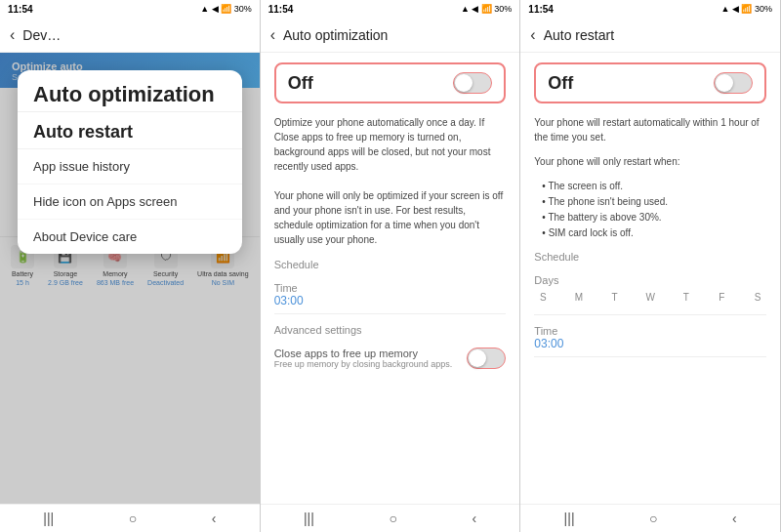 The height and width of the screenshot is (532, 781). Describe the element at coordinates (301, 84) in the screenshot. I see `toggle-label-2: Off` at that location.